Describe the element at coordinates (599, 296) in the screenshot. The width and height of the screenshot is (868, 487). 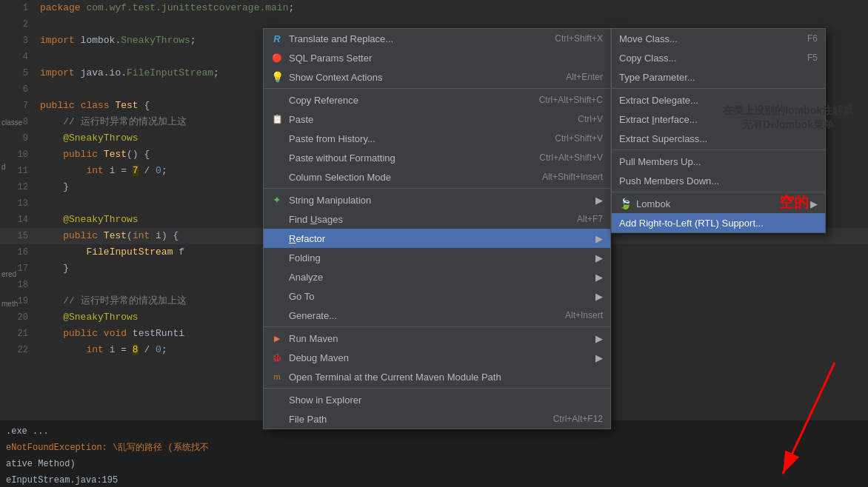
I see `goto-arrow: ▶` at that location.